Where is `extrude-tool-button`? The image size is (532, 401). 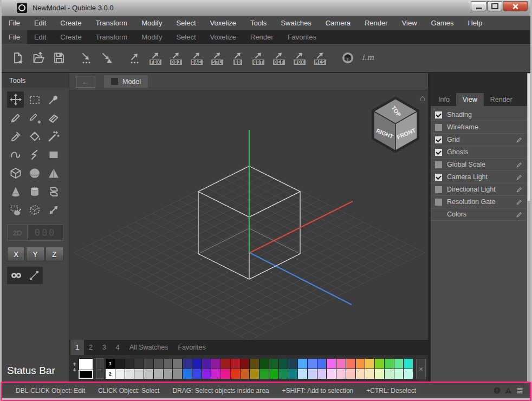 extrude-tool-button is located at coordinates (53, 192).